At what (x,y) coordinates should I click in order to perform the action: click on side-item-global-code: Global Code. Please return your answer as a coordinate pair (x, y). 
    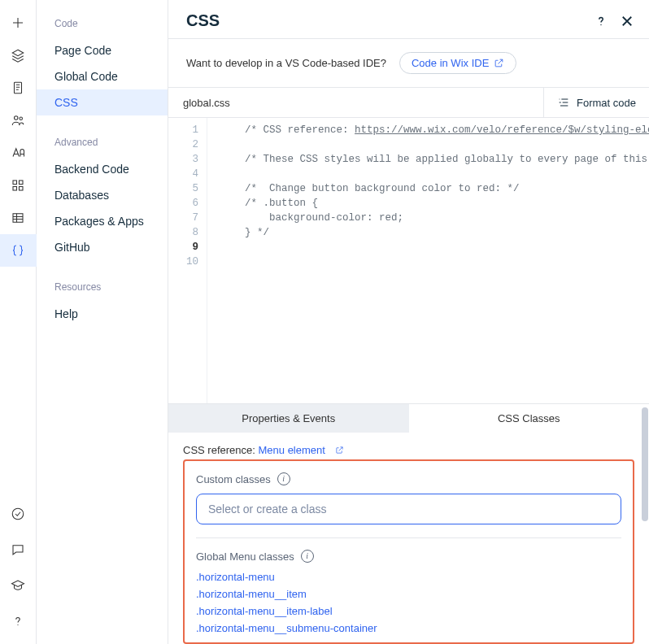
    Looking at the image, I should click on (102, 76).